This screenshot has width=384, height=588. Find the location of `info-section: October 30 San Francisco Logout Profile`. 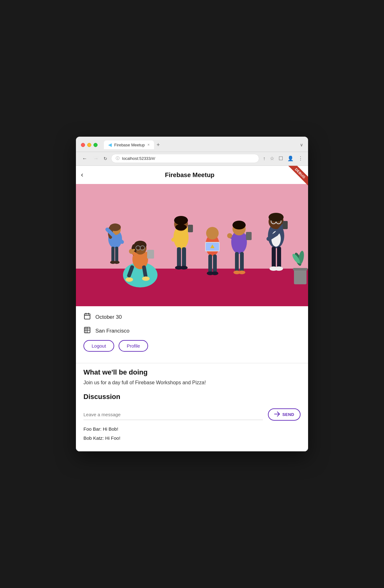

info-section: October 30 San Francisco Logout Profile is located at coordinates (192, 332).